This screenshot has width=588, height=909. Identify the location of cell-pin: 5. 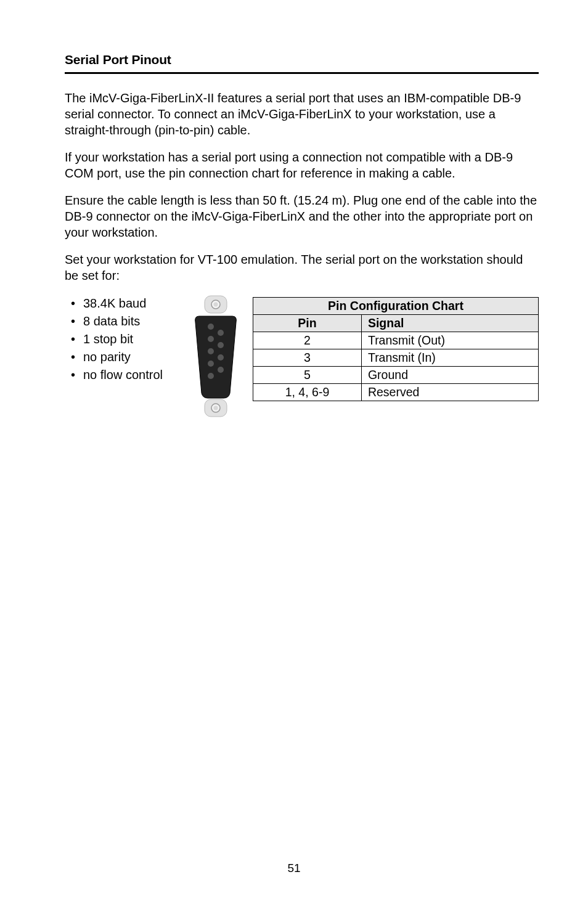
(308, 375).